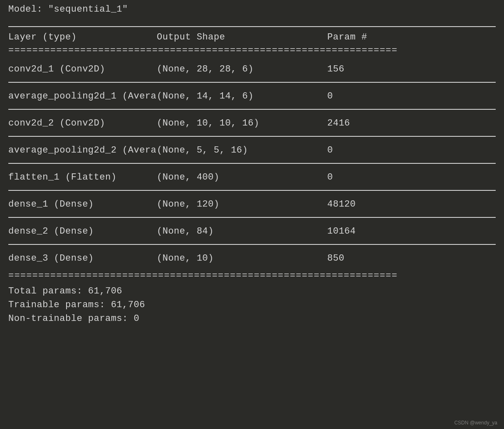  What do you see at coordinates (240, 96) in the screenshot?
I see `output-shape-cell: (None, 14, 14, 6)` at bounding box center [240, 96].